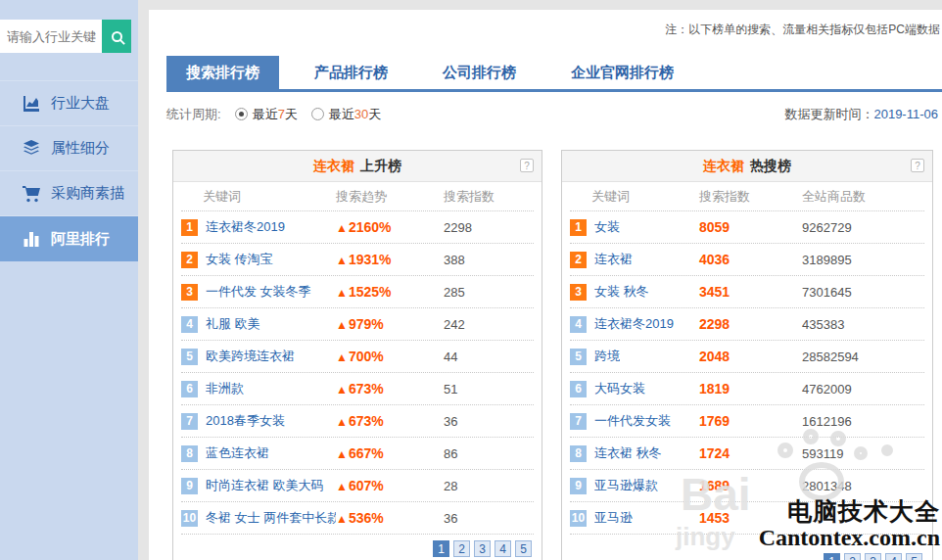 This screenshot has height=560, width=942. Describe the element at coordinates (357, 325) in the screenshot. I see `table-row: 4礼服 欧美 ▲979% 242` at that location.